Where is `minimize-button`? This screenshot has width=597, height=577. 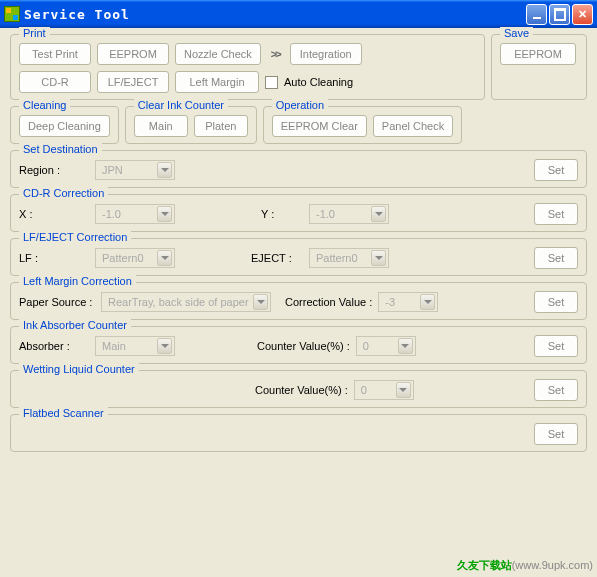 minimize-button is located at coordinates (536, 14).